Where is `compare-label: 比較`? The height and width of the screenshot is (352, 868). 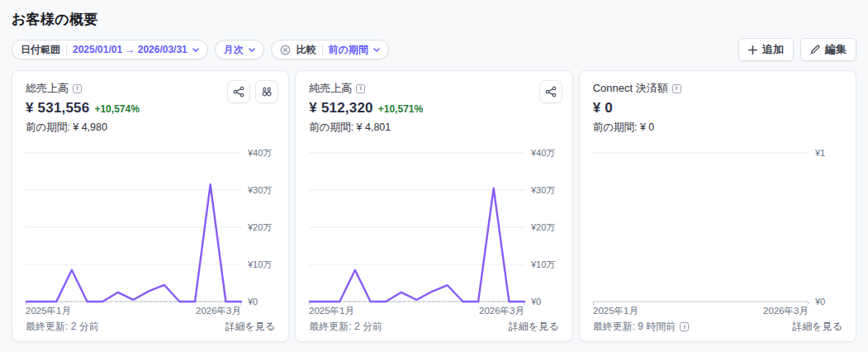
compare-label: 比較 is located at coordinates (306, 50).